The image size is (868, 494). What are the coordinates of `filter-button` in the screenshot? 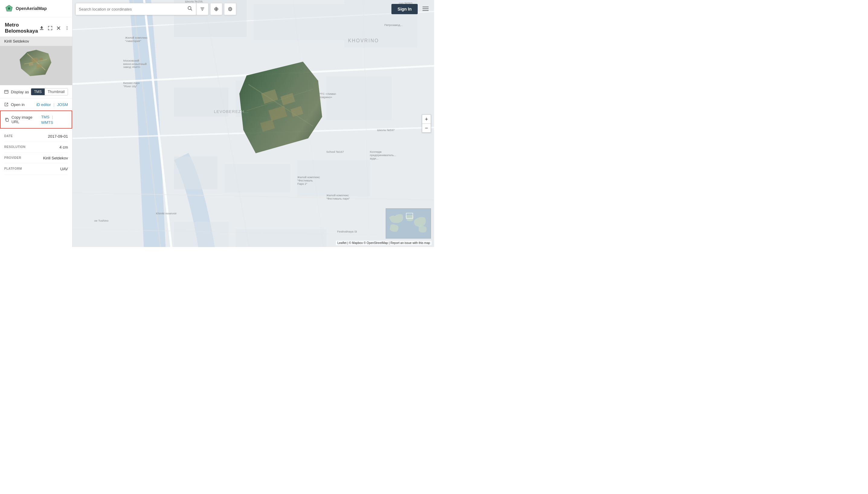 It's located at (202, 9).